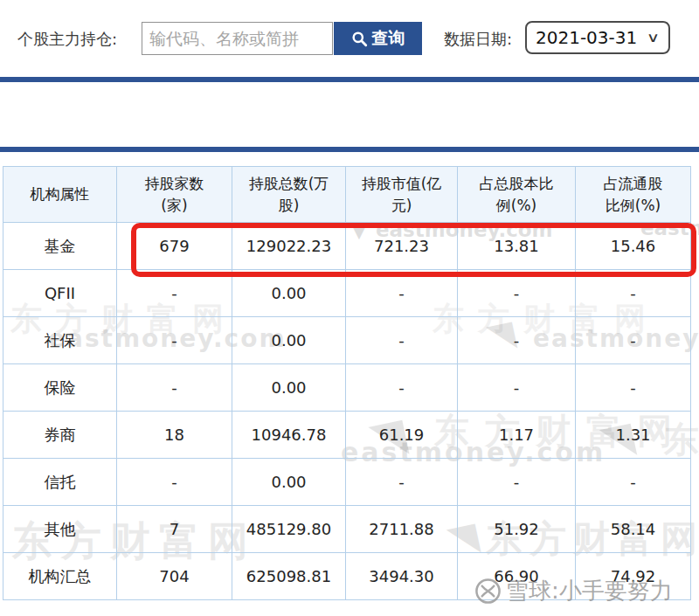 Image resolution: width=699 pixels, height=616 pixels. Describe the element at coordinates (402, 195) in the screenshot. I see `col-header-market-value: 持股市值(亿 元)` at that location.